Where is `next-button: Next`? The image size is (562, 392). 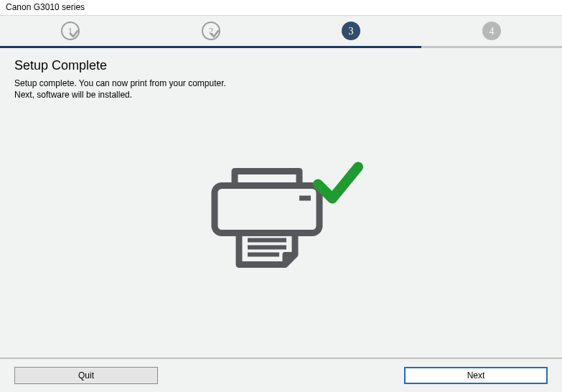
next-button: Next is located at coordinates (476, 375).